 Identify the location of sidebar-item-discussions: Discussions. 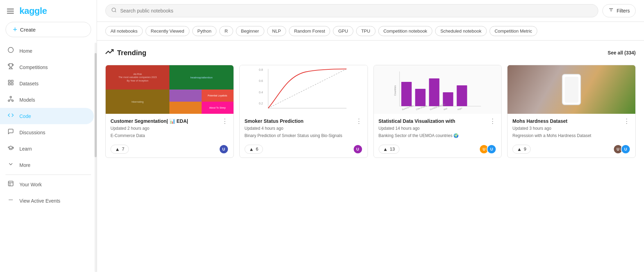
(47, 133).